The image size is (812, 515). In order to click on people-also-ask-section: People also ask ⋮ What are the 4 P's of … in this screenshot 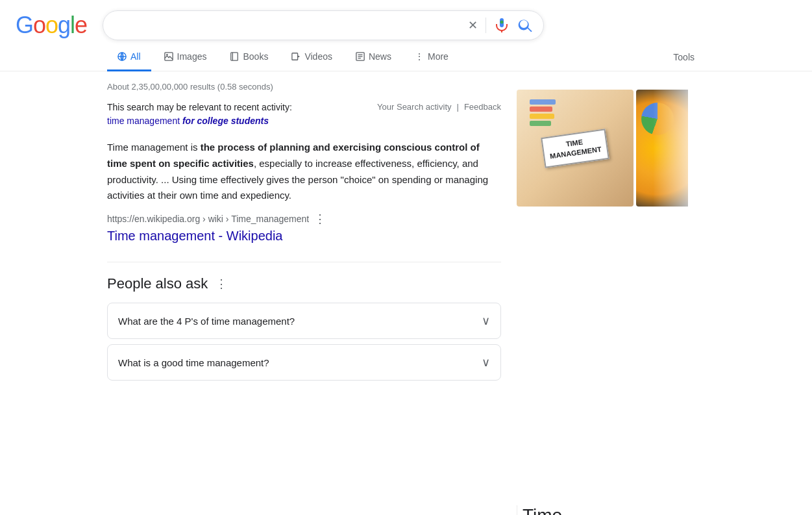, I will do `click(304, 328)`.